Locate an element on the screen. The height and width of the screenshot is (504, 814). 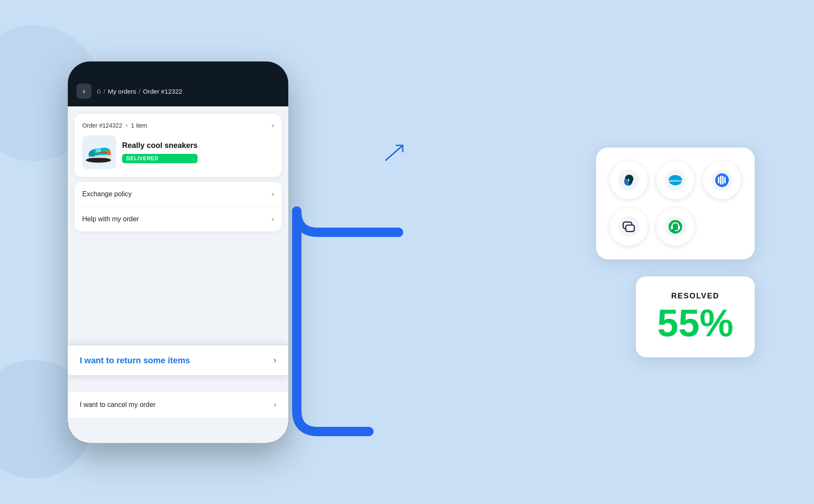
cancel-item: I want to cancel my order › is located at coordinates (178, 404).